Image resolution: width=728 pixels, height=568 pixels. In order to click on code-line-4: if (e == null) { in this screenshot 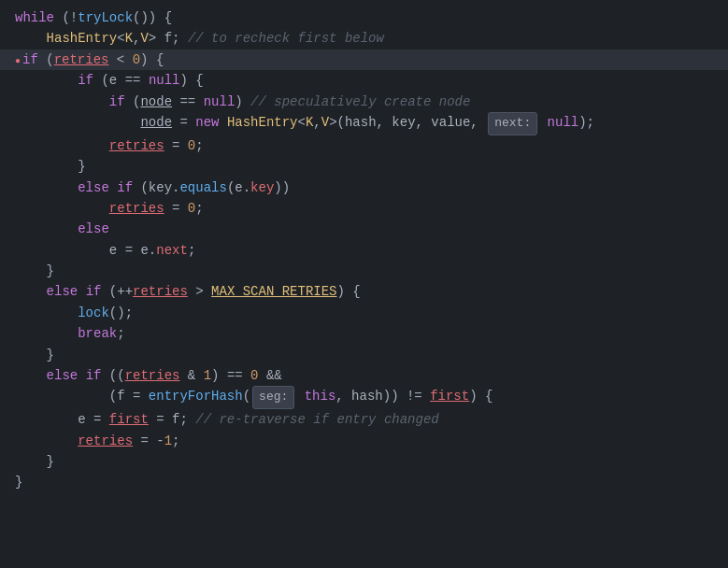, I will do `click(364, 80)`.